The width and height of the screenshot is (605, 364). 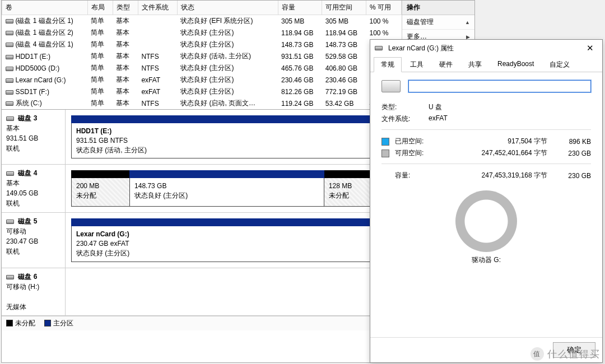 What do you see at coordinates (34, 292) in the screenshot?
I see `disk-left: 磁盘 6 可移动 (H:) 无媒体` at bounding box center [34, 292].